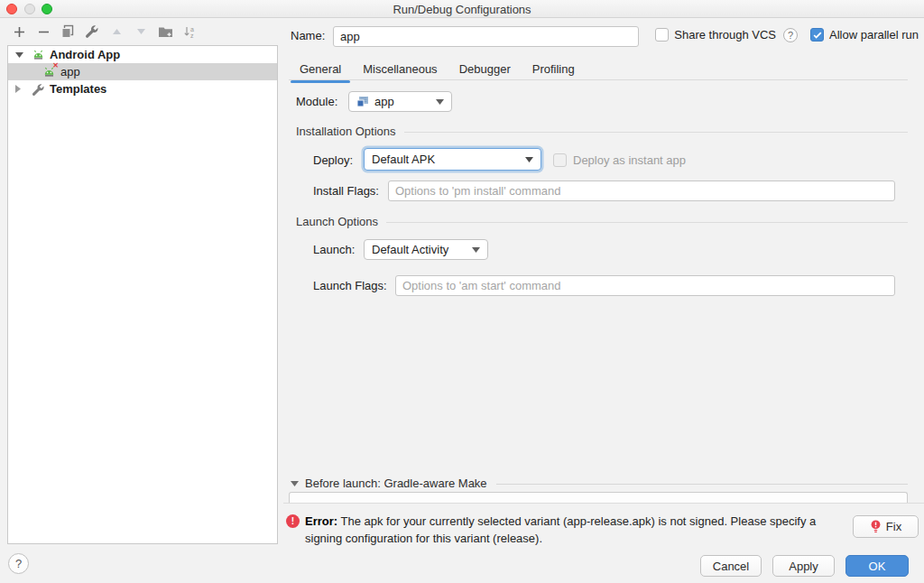 The height and width of the screenshot is (583, 924). I want to click on run-options-group: Share through VCS ? Allow parallel run, so click(787, 34).